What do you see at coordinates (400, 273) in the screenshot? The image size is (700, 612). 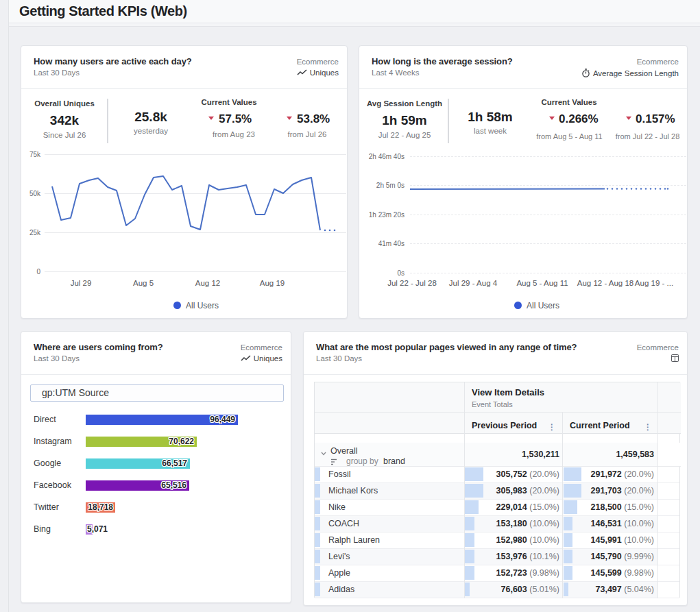 I see `svg-text: 0s` at bounding box center [400, 273].